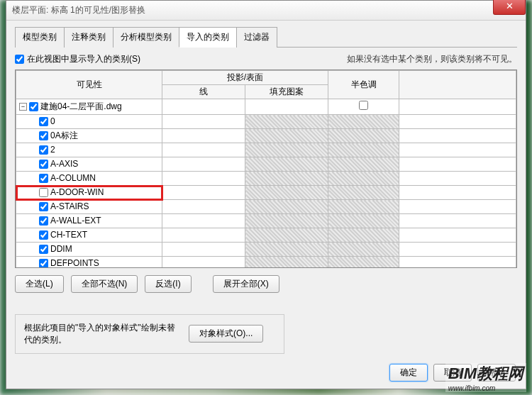 This screenshot has width=532, height=395. I want to click on row-label: A-COLUMN, so click(73, 179).